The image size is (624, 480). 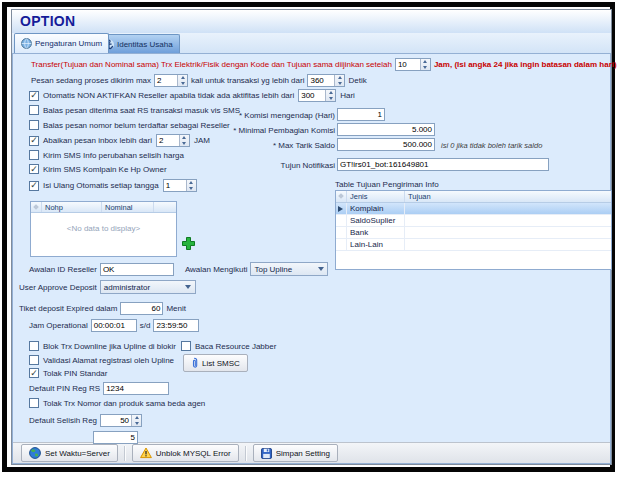 I want to click on kirim-komplain-label: Kirim SMS Komlpain Ke Hp Owner, so click(x=105, y=170).